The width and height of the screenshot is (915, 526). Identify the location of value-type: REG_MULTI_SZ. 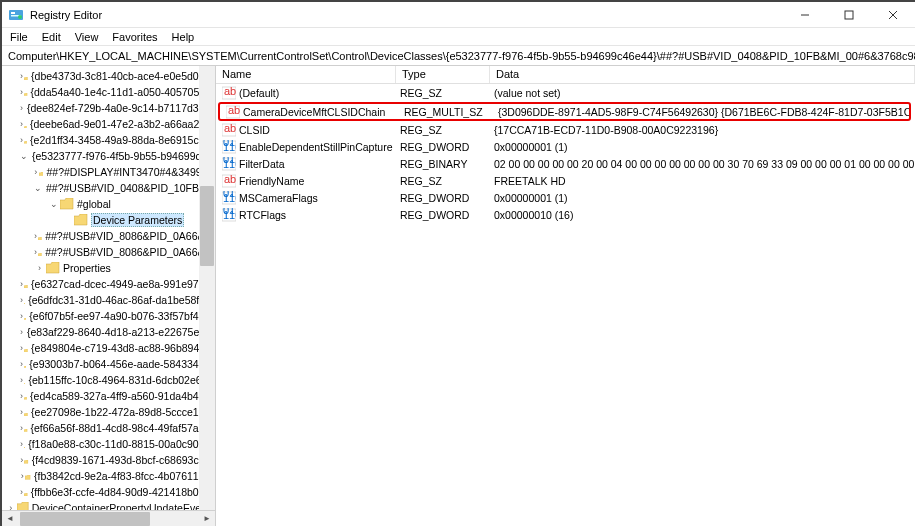
(451, 112).